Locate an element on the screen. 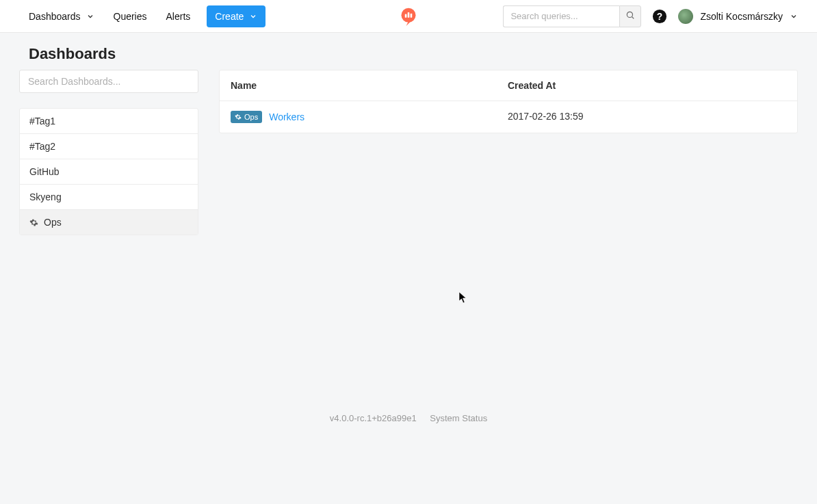  table-row: OpsWorkers2017-02-26 13:59 is located at coordinates (508, 117).